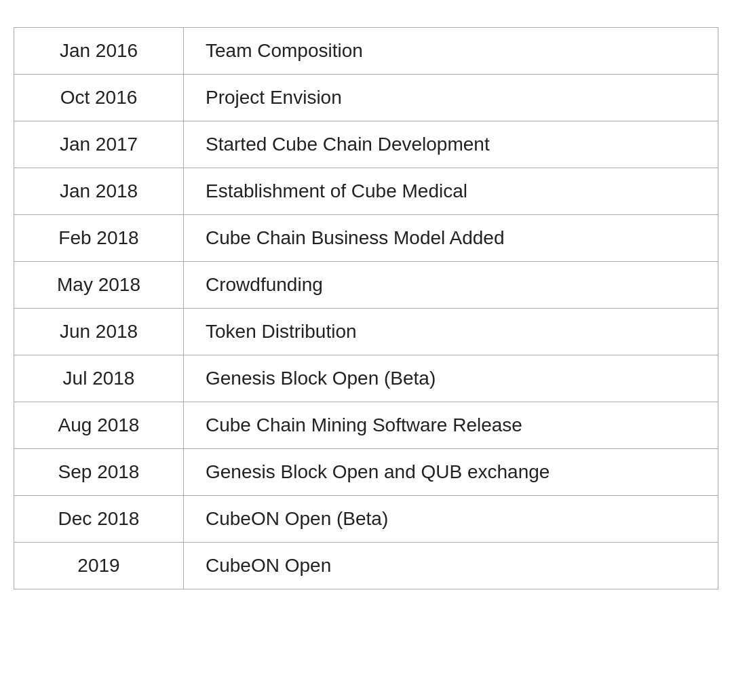 The image size is (732, 700). What do you see at coordinates (366, 285) in the screenshot?
I see `table-row: May 2018Crowdfunding` at bounding box center [366, 285].